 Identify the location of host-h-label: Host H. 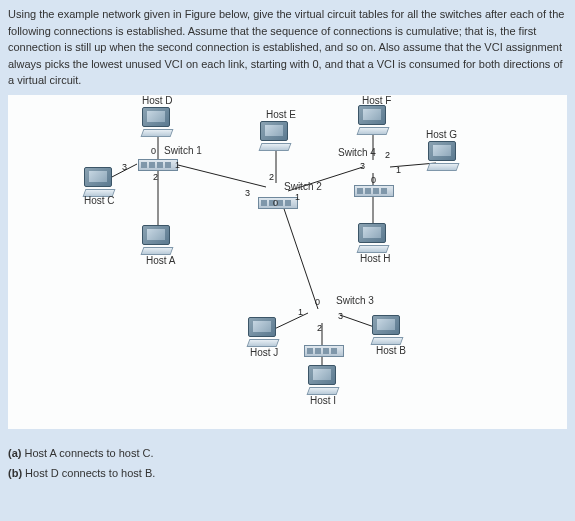
(376, 258).